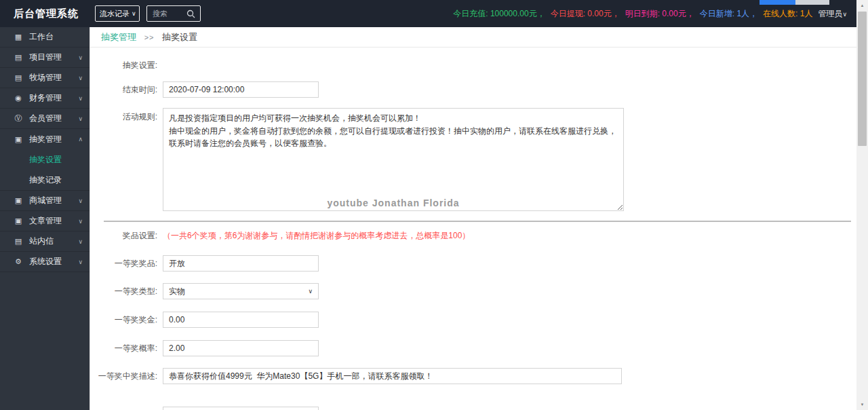  What do you see at coordinates (45, 201) in the screenshot?
I see `sidebar-item-mall-mgmt: ▣ 商城管理 ∨` at bounding box center [45, 201].